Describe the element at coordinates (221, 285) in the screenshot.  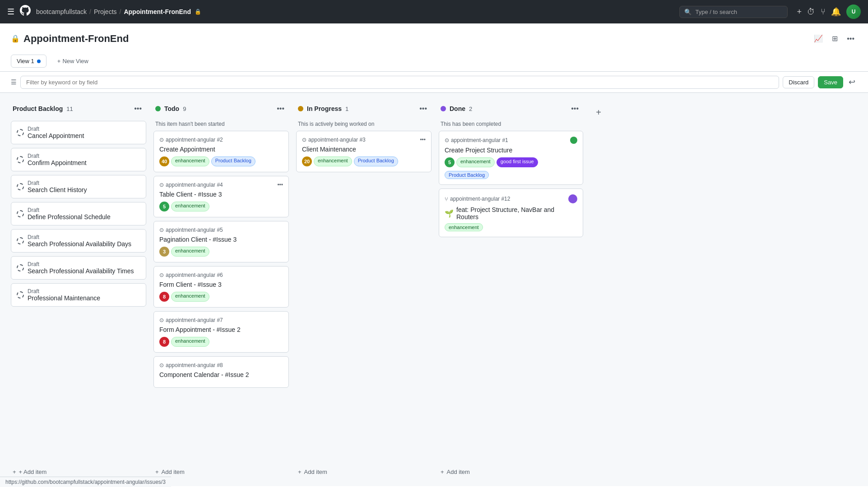
I see `card-title: Form Client - #Issue 3` at that location.